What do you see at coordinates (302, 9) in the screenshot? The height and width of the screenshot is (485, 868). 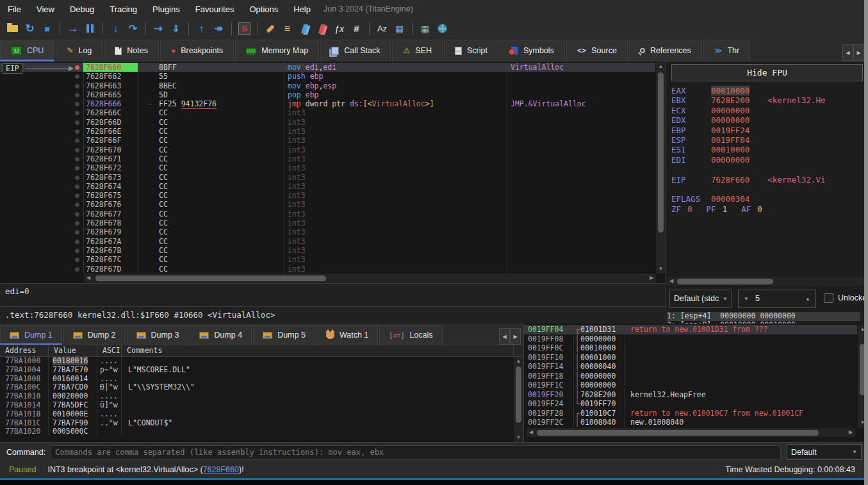 I see `menu-item-help: Help` at bounding box center [302, 9].